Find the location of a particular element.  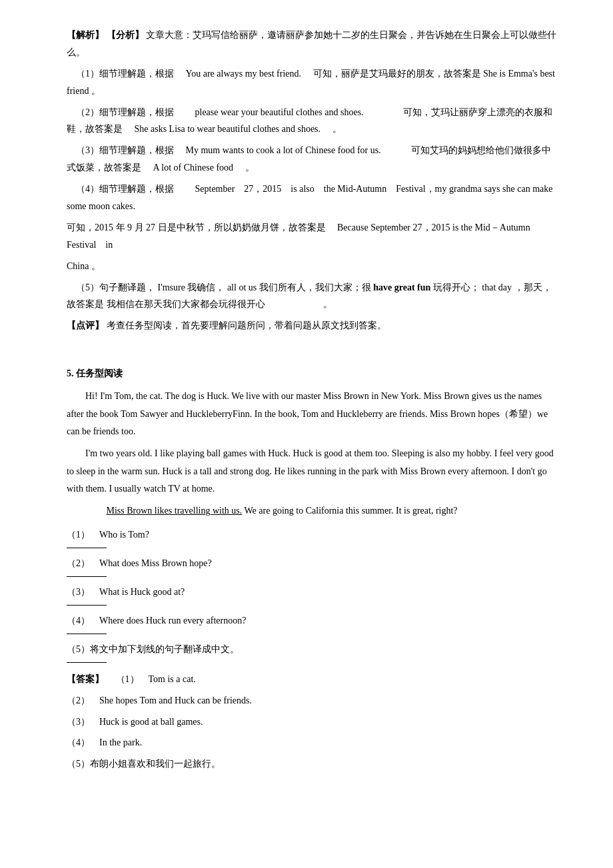

analysis-item-4-end: China 。 is located at coordinates (313, 266).